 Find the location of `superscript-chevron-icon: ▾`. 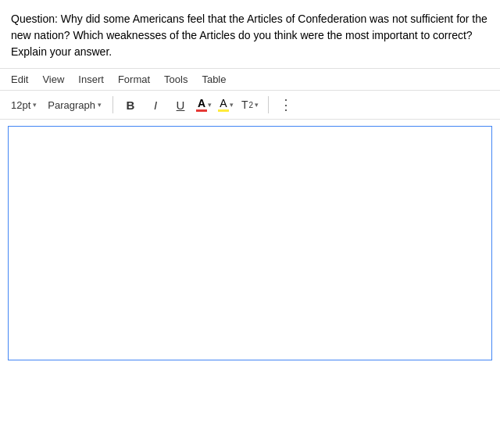

superscript-chevron-icon: ▾ is located at coordinates (256, 105).